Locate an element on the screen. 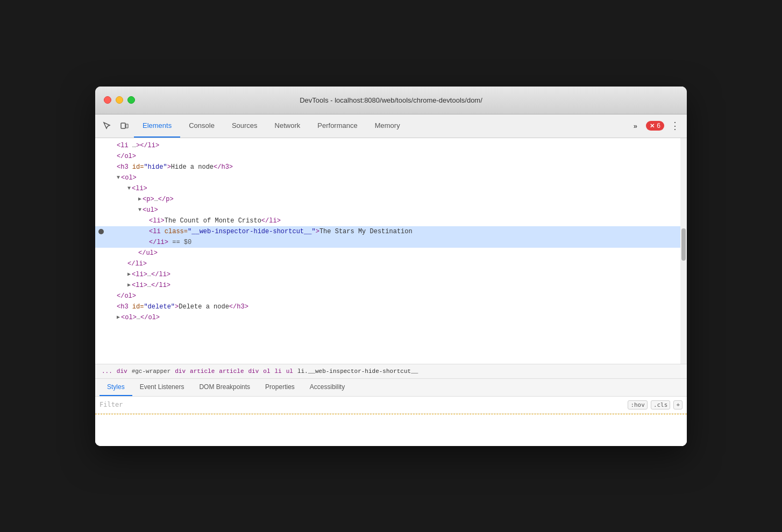 The height and width of the screenshot is (532, 782). tab-dom-breakpoints: DOM Breakpoints is located at coordinates (225, 387).